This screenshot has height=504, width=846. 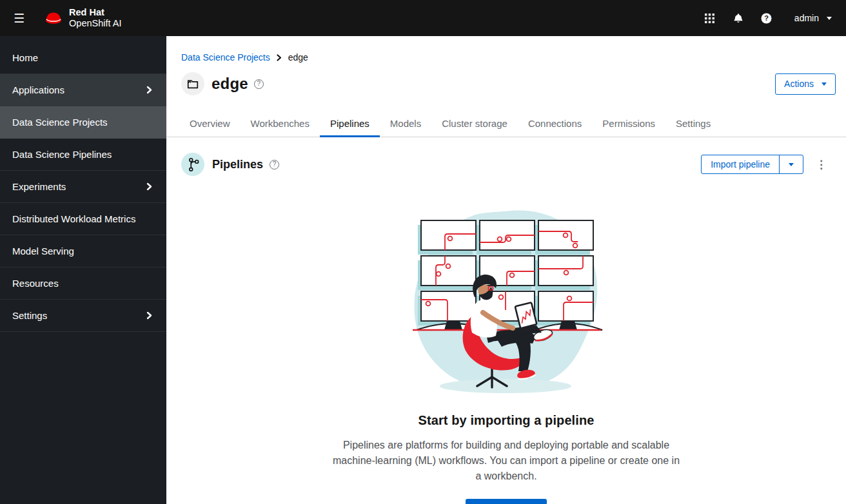 What do you see at coordinates (193, 84) in the screenshot?
I see `project-folder-icon` at bounding box center [193, 84].